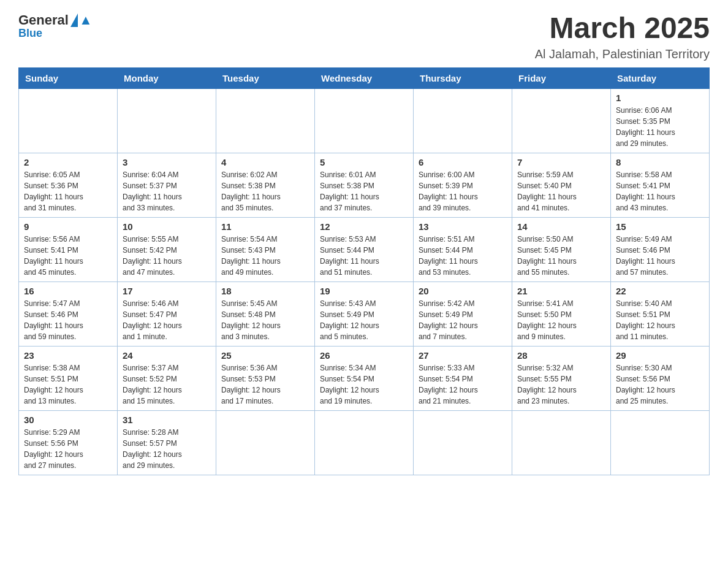  Describe the element at coordinates (86, 20) in the screenshot. I see `logo-blue-text: ▲` at that location.